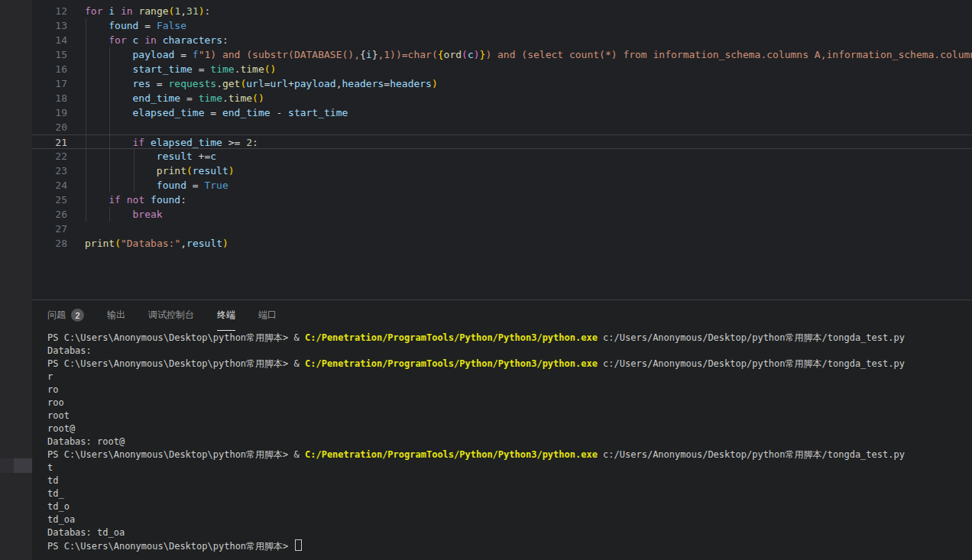 The image size is (972, 560). What do you see at coordinates (50, 243) in the screenshot?
I see `line-number: 28` at bounding box center [50, 243].